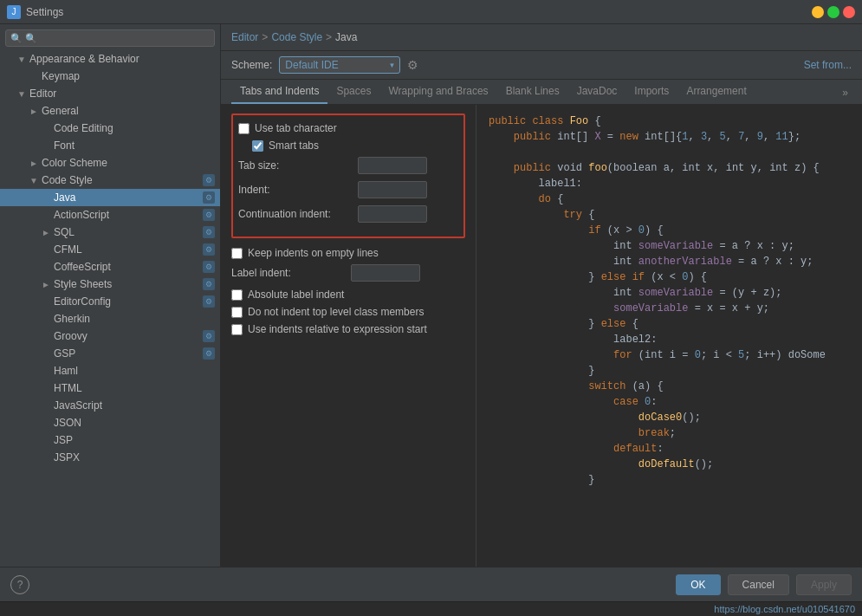 This screenshot has width=862, height=616. What do you see at coordinates (61, 111) in the screenshot?
I see `sidebar-item-label: General` at bounding box center [61, 111].